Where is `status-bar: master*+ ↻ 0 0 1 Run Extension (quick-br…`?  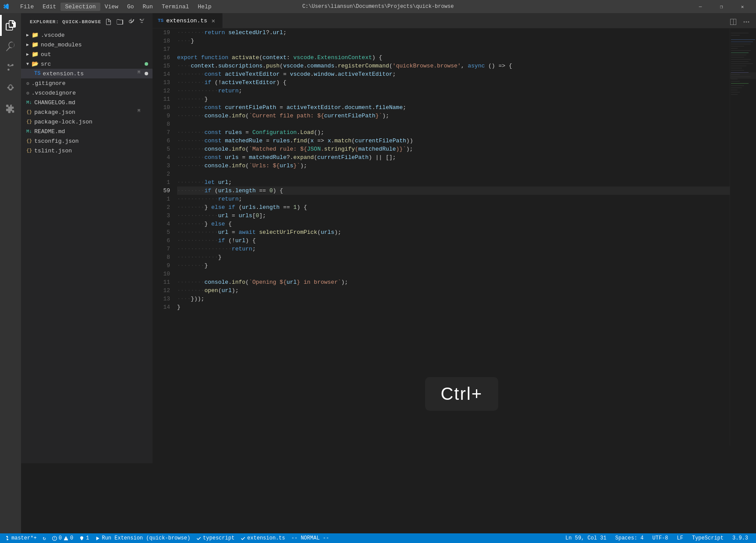 status-bar: master*+ ↻ 0 0 1 Run Extension (quick-br… is located at coordinates (378, 538).